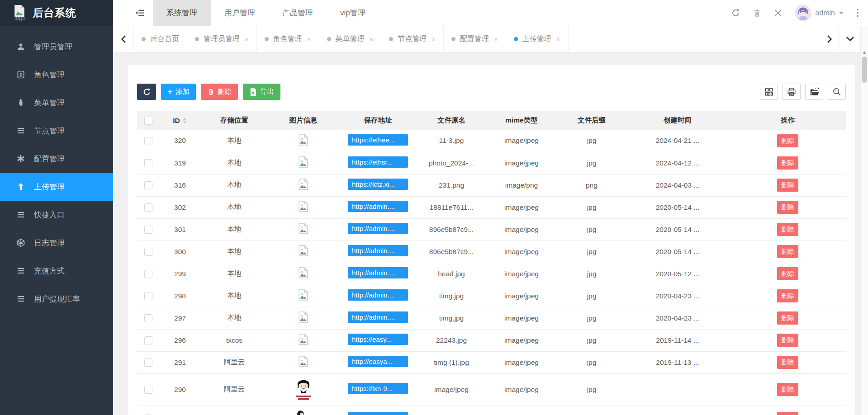 The height and width of the screenshot is (415, 868). What do you see at coordinates (837, 92) in the screenshot?
I see `search-icon` at bounding box center [837, 92].